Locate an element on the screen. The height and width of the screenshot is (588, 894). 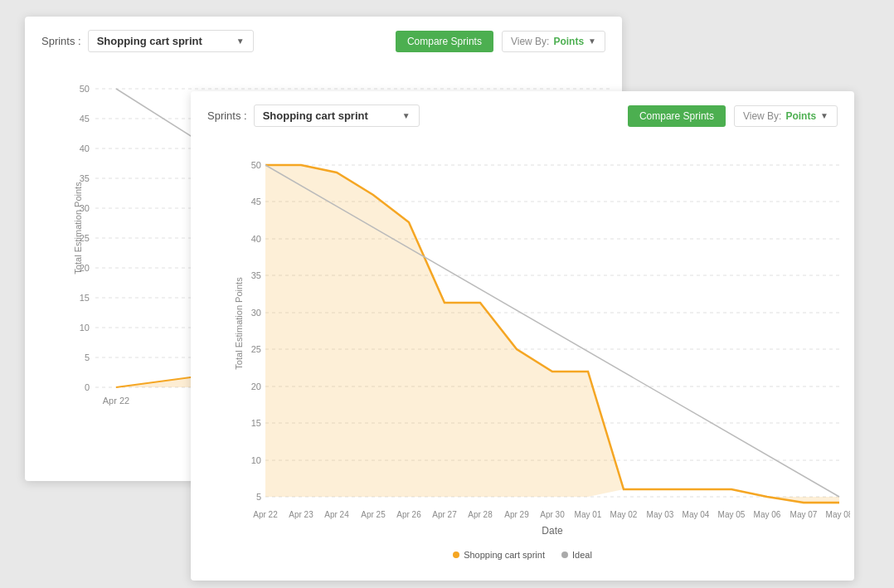
chevron-down-icon-viewby-front: ▼ is located at coordinates (824, 116).